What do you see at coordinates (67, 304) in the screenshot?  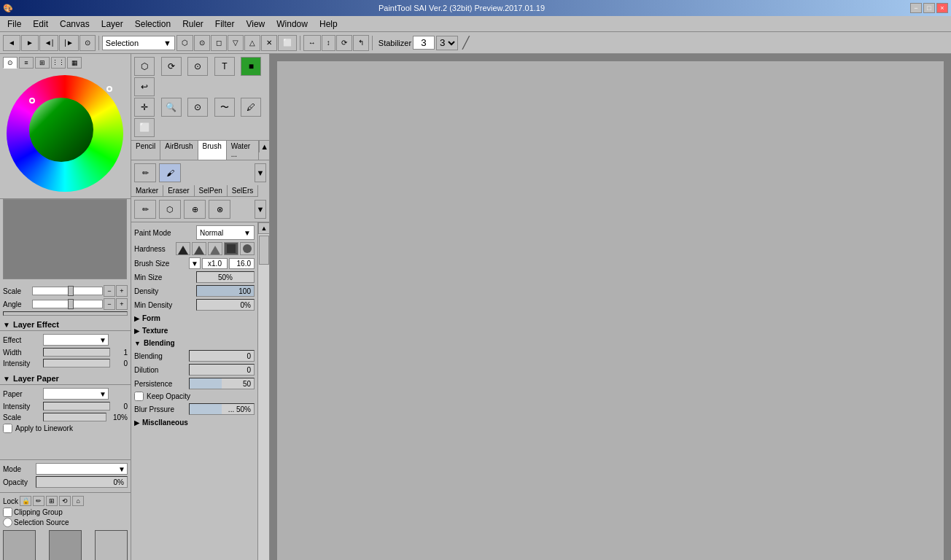 I see `angle-track` at bounding box center [67, 304].